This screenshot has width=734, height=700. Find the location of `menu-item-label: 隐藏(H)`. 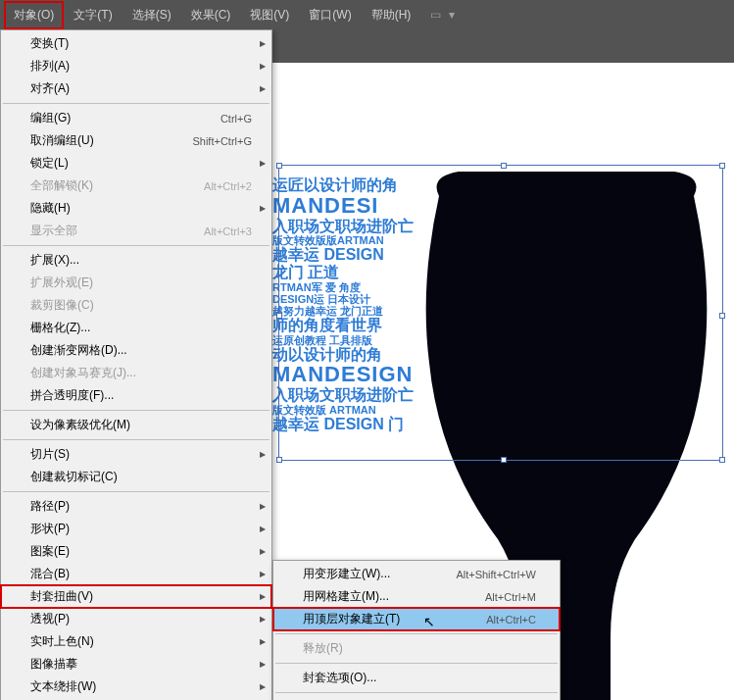

menu-item-label: 隐藏(H) is located at coordinates (51, 208).